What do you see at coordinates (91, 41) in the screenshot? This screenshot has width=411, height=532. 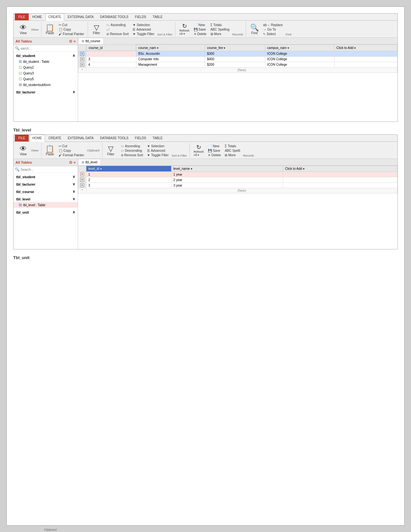 I see `tbl-course-tab-1: ⊞ tbl_course` at bounding box center [91, 41].